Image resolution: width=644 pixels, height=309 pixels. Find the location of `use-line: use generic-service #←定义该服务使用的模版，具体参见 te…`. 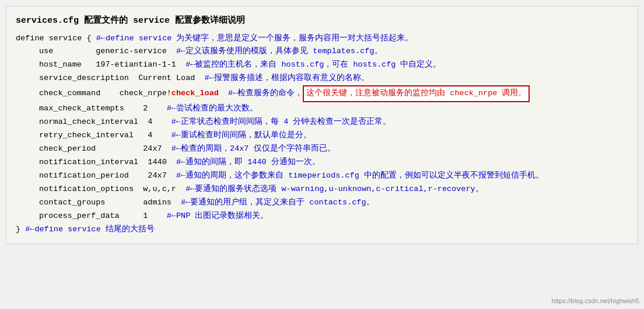

use-line: use generic-service #←定义该服务使用的模版，具体参见 te… is located at coordinates (322, 51).